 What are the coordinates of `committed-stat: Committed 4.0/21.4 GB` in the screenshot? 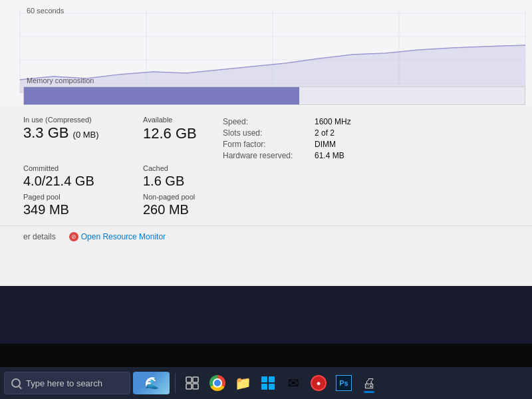 It's located at (83, 177).